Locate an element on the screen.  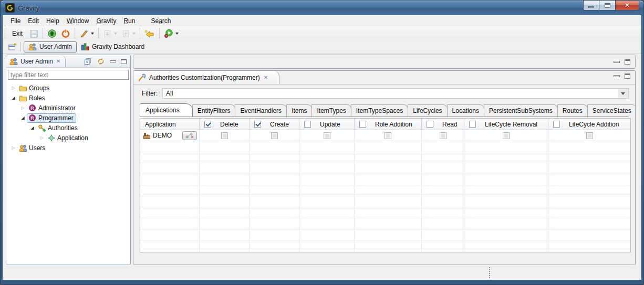
menu-edit: Edit is located at coordinates (34, 21).